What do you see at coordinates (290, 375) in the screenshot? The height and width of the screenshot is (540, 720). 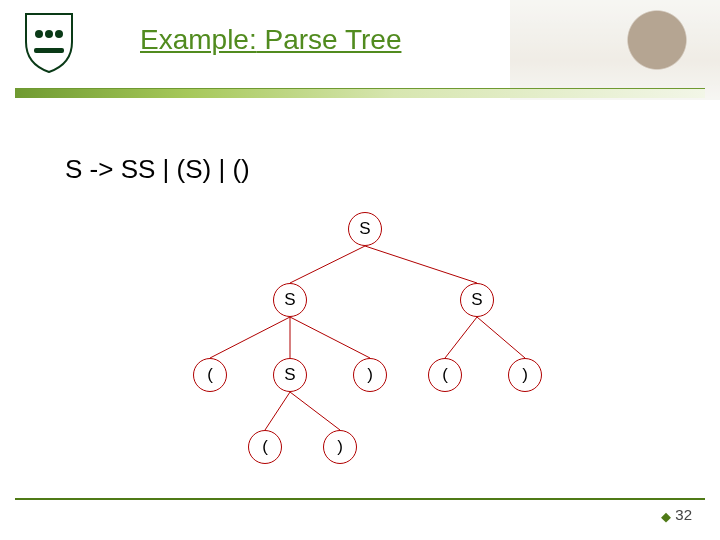 I see `tree-node-sM: S` at bounding box center [290, 375].